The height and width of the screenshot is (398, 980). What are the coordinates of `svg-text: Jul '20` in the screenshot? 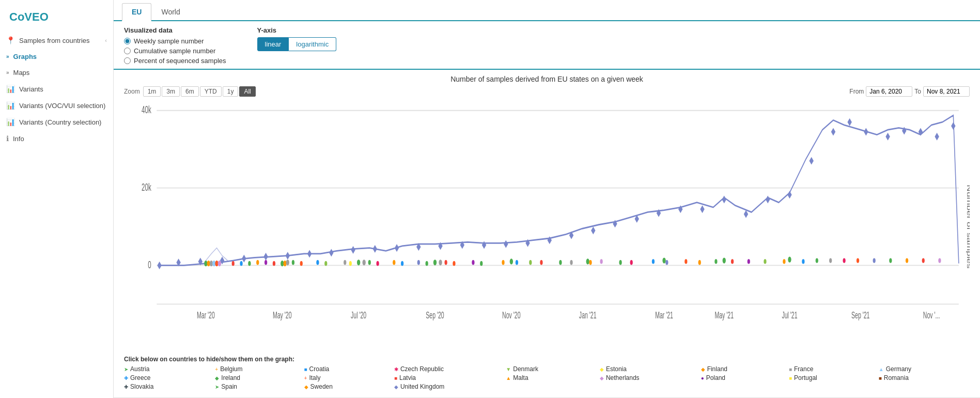 It's located at (359, 315).